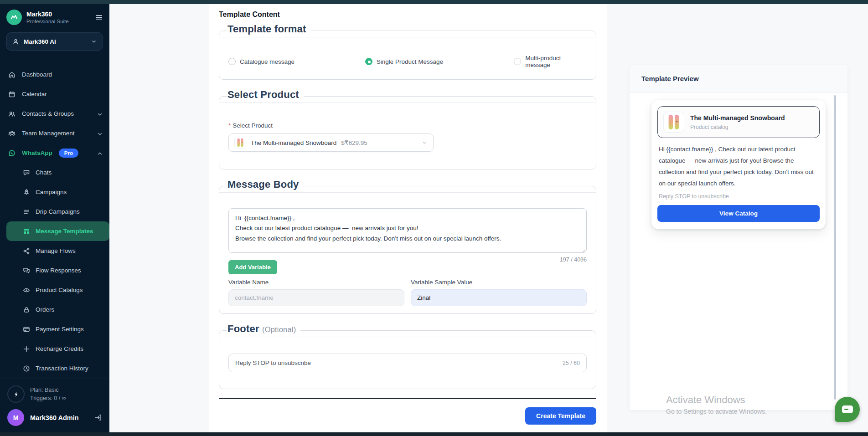  What do you see at coordinates (55, 368) in the screenshot?
I see `sidebar-item-transaction-history: Transaction History` at bounding box center [55, 368].